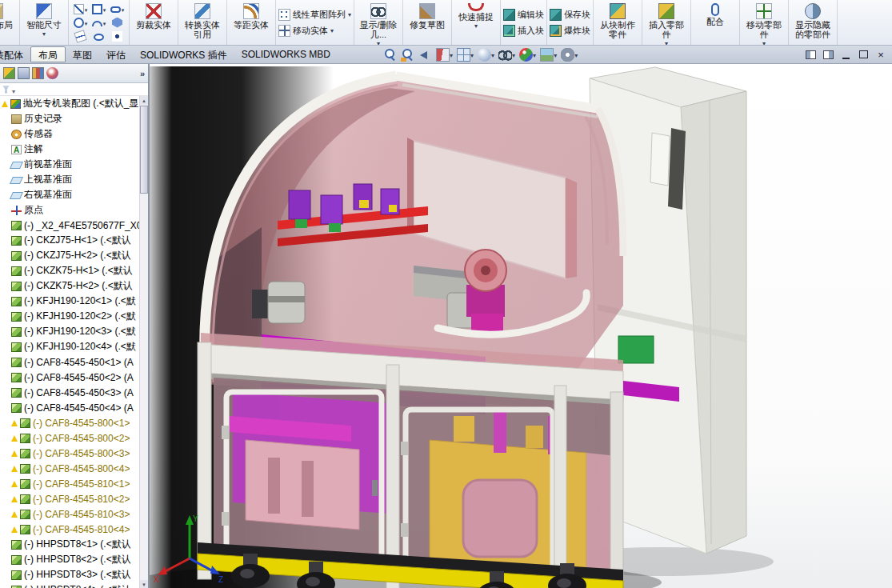 This screenshot has height=588, width=892. Describe the element at coordinates (666, 22) in the screenshot. I see `insert-component-button: 插入零部件` at that location.